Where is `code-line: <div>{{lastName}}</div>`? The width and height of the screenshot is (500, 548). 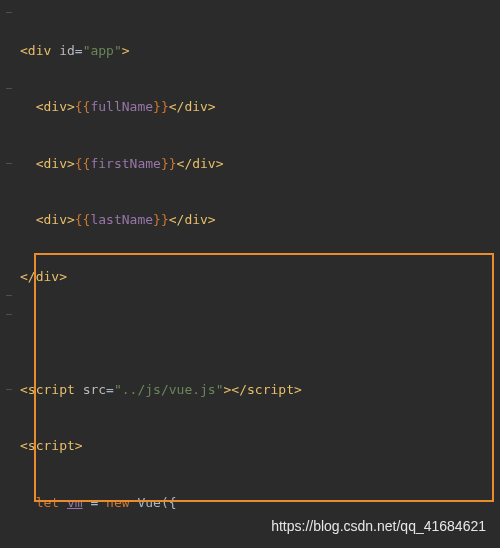 code-line: <div>{{lastName}}</div> is located at coordinates (228, 220).